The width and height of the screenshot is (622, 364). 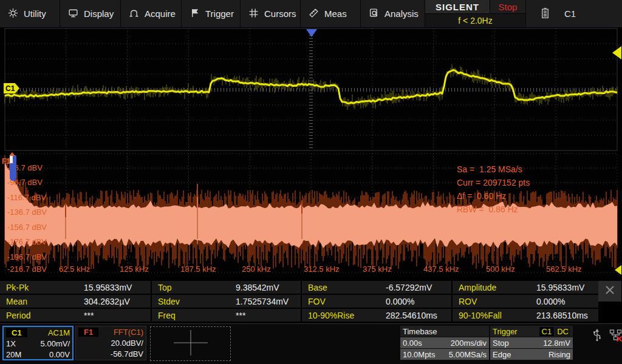 I want to click on fft-current-points: Curr = 2097152 pts, so click(x=493, y=183).